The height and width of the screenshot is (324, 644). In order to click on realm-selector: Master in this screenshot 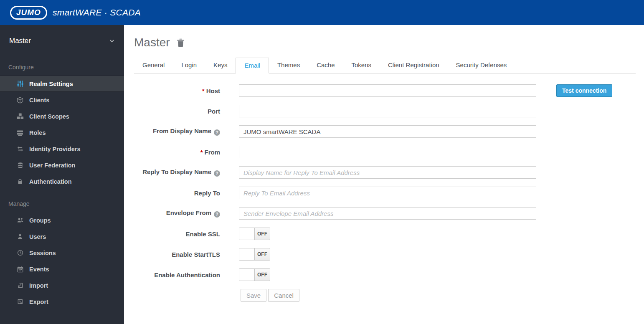, I will do `click(62, 41)`.